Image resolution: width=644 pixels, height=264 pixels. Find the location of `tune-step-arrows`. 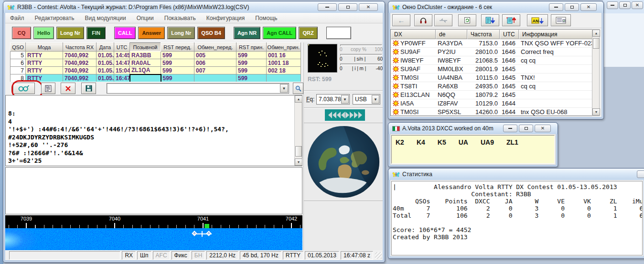

tune-step-arrows is located at coordinates (345, 115).